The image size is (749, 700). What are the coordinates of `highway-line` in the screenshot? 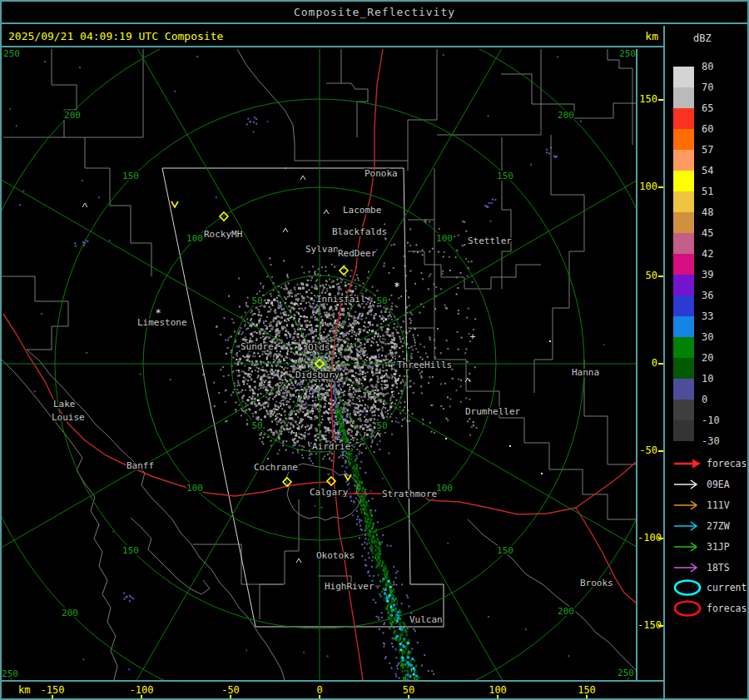 It's located at (606, 484).